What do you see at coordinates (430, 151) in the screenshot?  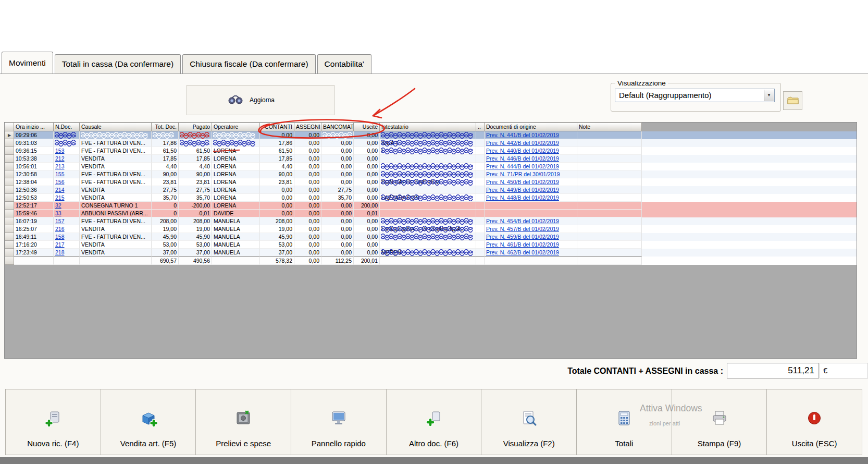 I see `grid-row: 09:36:15153FVE - FATTURA DI VEN...61,506…` at bounding box center [430, 151].